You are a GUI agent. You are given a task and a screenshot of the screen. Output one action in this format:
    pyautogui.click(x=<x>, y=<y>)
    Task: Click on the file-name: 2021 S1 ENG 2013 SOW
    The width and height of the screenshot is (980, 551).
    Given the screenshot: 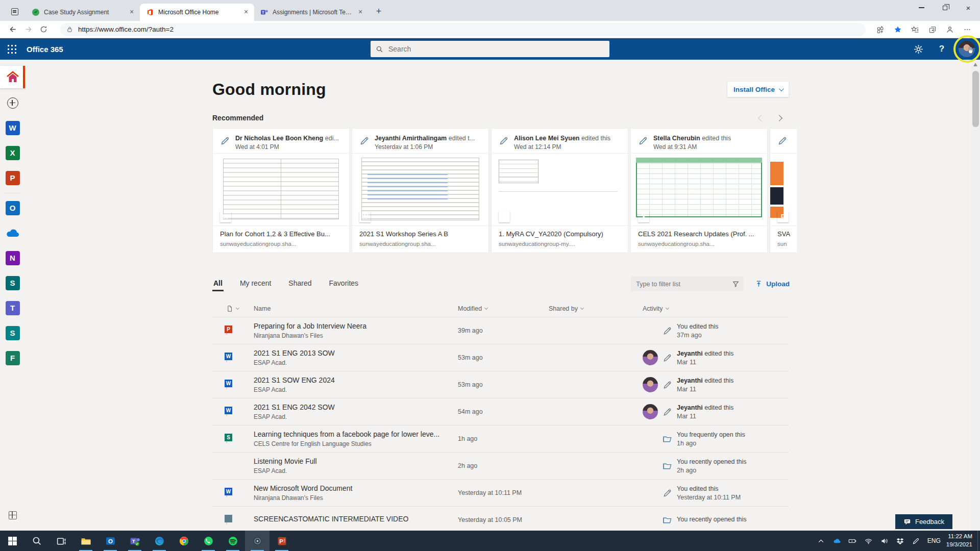 What is the action you would take?
    pyautogui.click(x=356, y=353)
    